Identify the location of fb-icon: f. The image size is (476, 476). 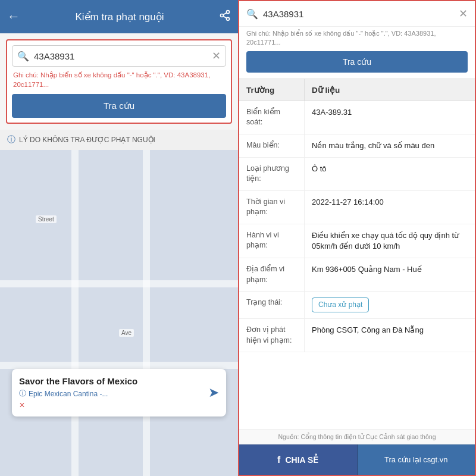
(278, 460).